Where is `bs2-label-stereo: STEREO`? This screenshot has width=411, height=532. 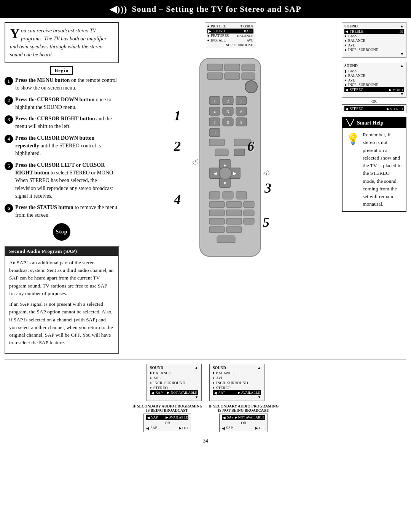 bs2-label-stereo: STEREO is located at coordinates (223, 388).